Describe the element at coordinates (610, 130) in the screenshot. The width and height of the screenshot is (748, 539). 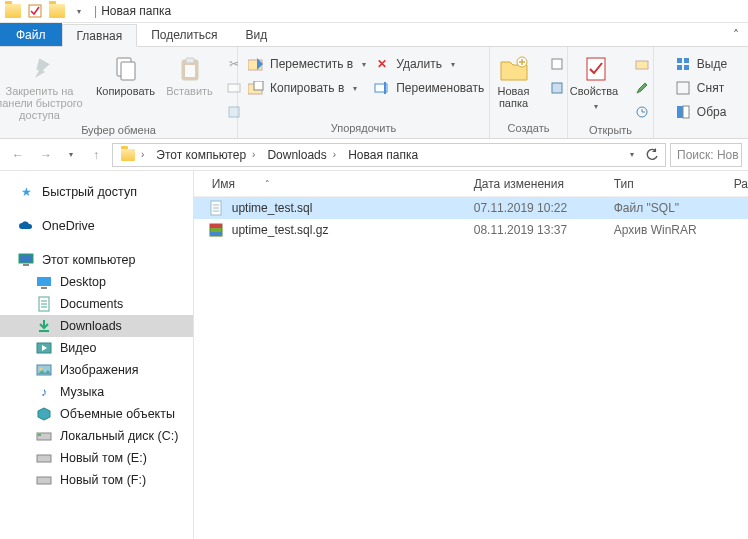
I see `group-open-label: Открыть` at that location.